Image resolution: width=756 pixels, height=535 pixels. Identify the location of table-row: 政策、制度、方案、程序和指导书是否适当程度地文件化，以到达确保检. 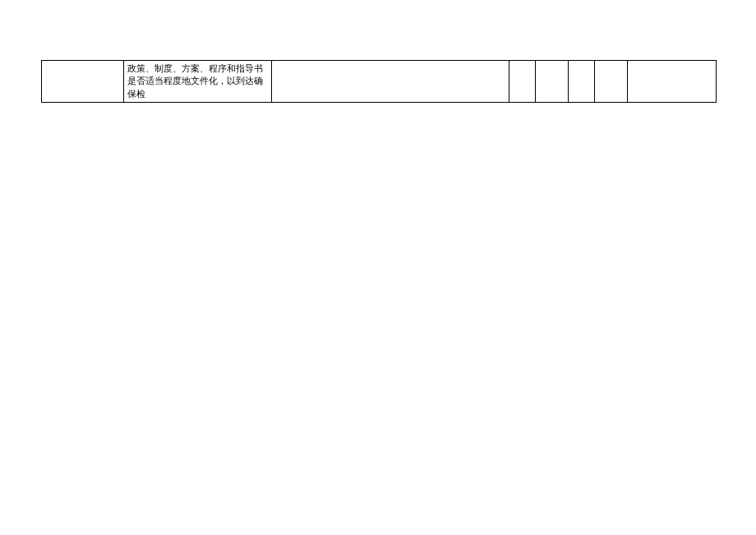
(380, 82).